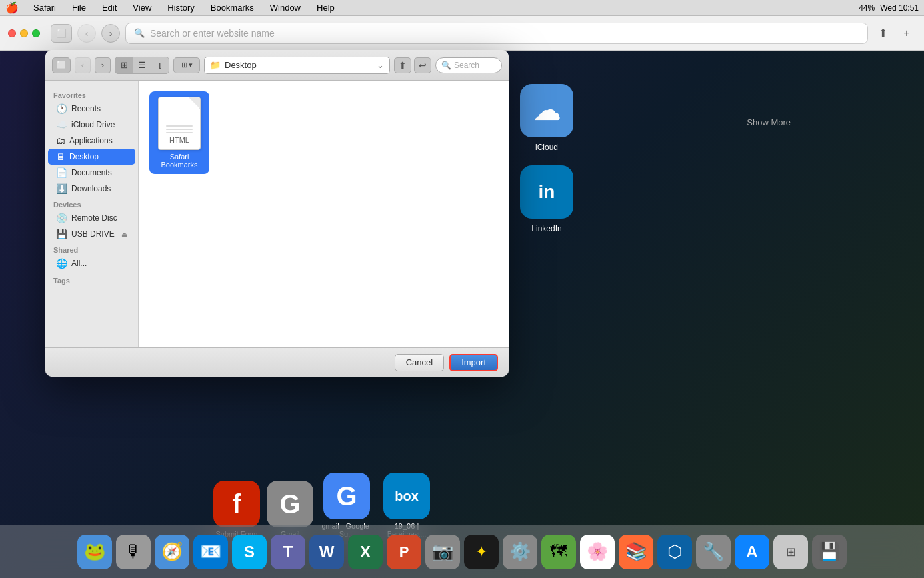 Image resolution: width=924 pixels, height=578 pixels. Describe the element at coordinates (403, 65) in the screenshot. I see `fp-share-button: ⬆` at that location.